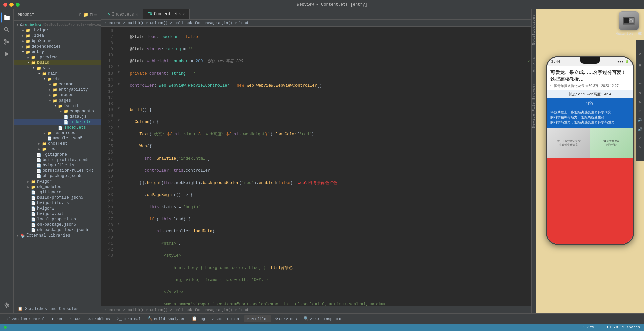 The image size is (644, 331). Describe the element at coordinates (629, 23) in the screenshot. I see `mac-hd-area: Macintosh HD` at that location.